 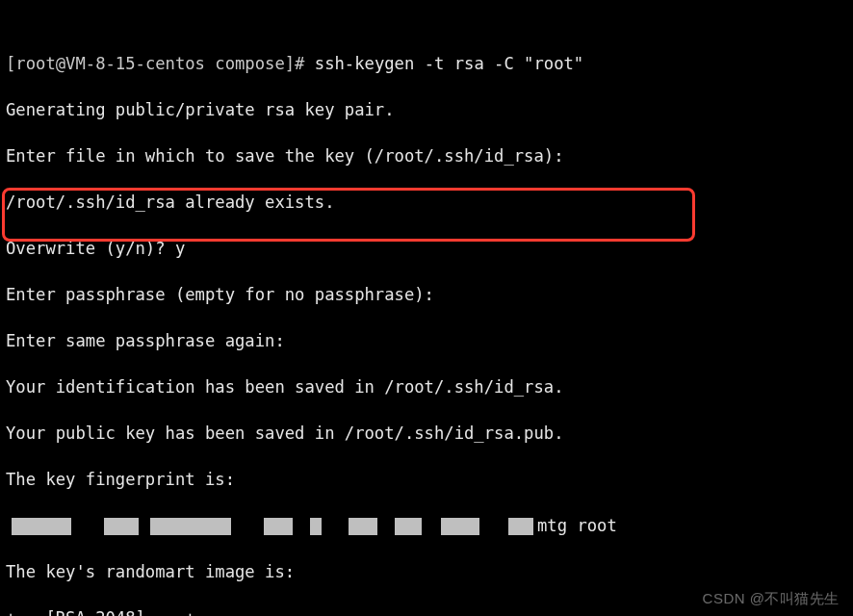 What do you see at coordinates (426, 572) in the screenshot?
I see `output-line: The key's randomart image is:` at bounding box center [426, 572].